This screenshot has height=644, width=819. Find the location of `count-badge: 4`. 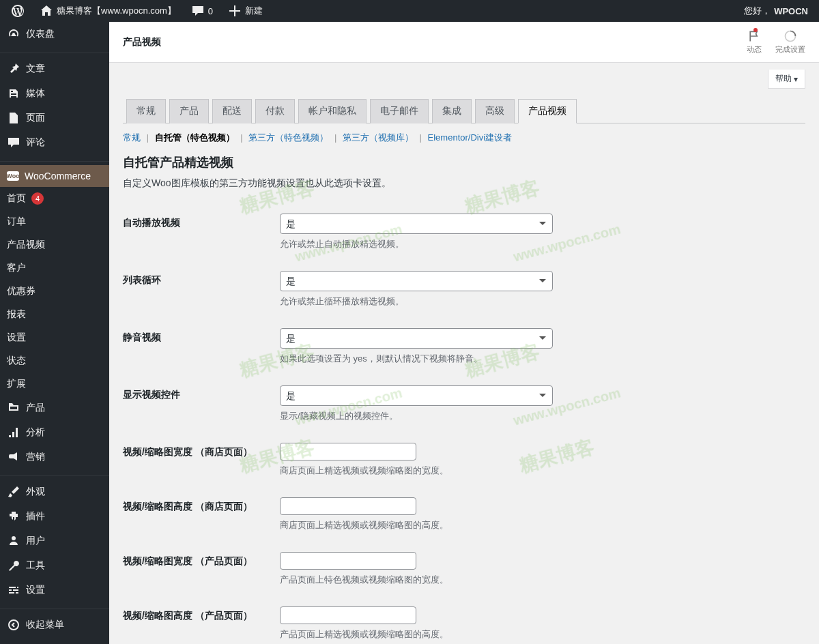

count-badge: 4 is located at coordinates (38, 199).